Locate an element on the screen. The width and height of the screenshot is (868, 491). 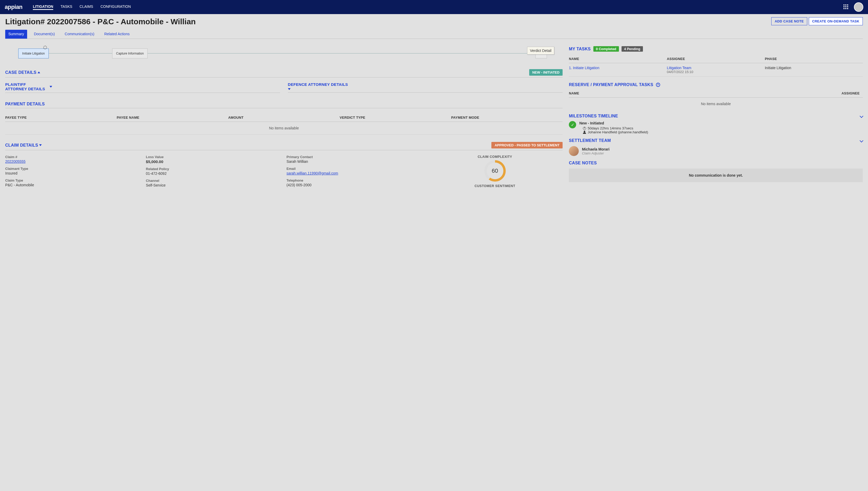
primary-contact-label: Primary Contact is located at coordinates (354, 157).